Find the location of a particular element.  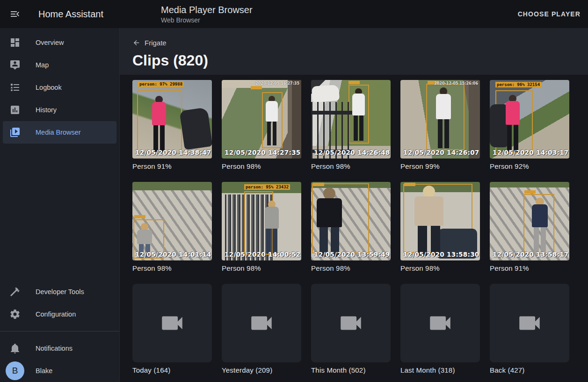

folder-card-this-month: This Month (502) is located at coordinates (351, 329).